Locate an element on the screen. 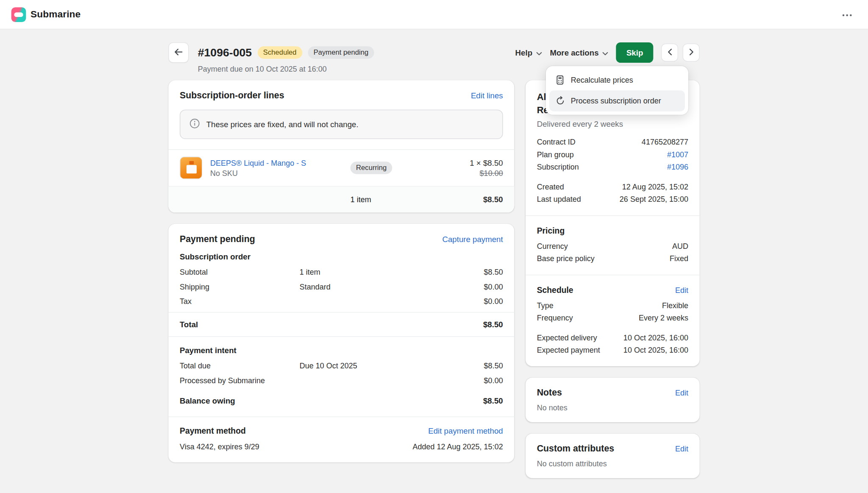  line-item: DEEPS® Liquid - Mango - S No SKU Recurri… is located at coordinates (341, 168).